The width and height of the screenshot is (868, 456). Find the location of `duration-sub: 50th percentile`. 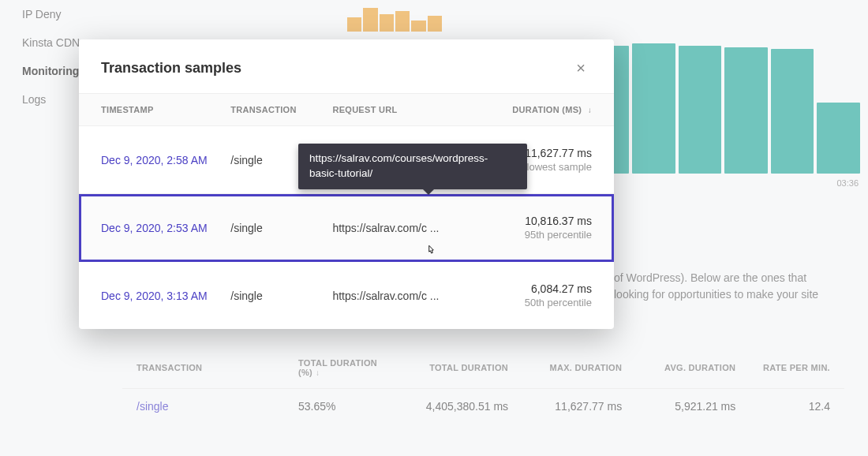

duration-sub: 50th percentile is located at coordinates (532, 303).